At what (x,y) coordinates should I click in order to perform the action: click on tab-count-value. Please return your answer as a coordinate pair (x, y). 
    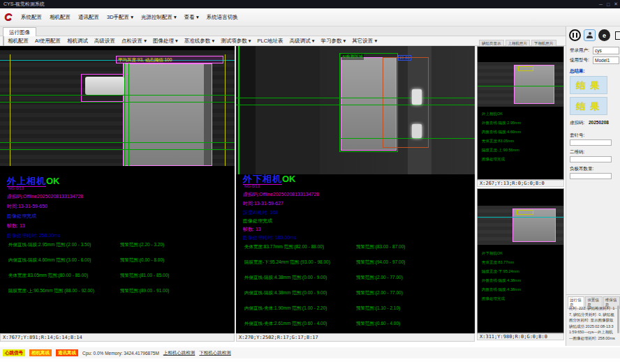
    Looking at the image, I should click on (591, 176).